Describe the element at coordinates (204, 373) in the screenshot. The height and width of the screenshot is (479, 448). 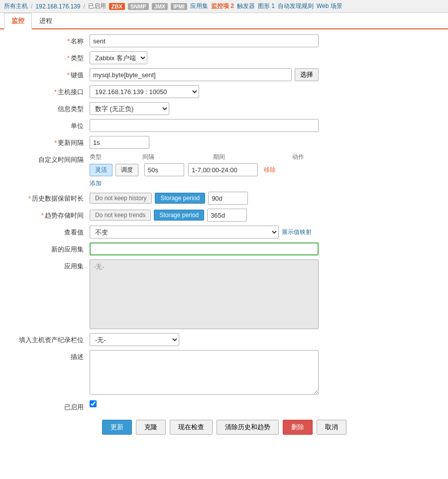
I see `control-desc` at that location.